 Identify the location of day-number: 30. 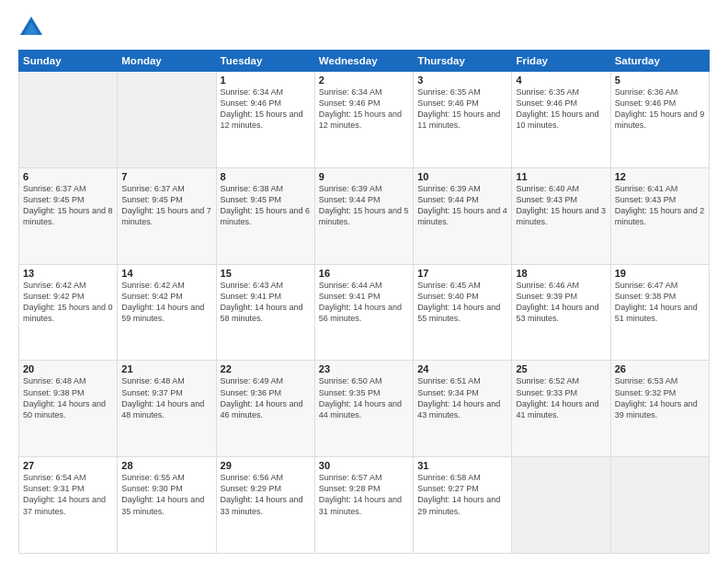
(364, 465).